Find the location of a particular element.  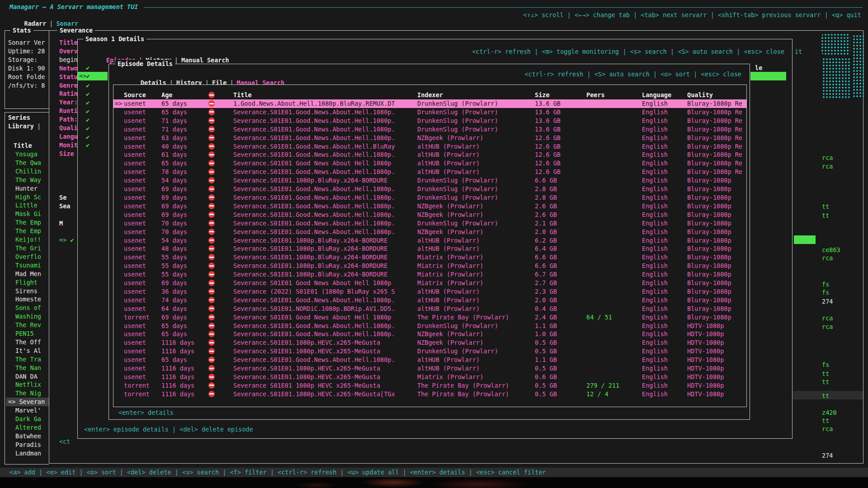

series-list-item: Homeste is located at coordinates (27, 299).